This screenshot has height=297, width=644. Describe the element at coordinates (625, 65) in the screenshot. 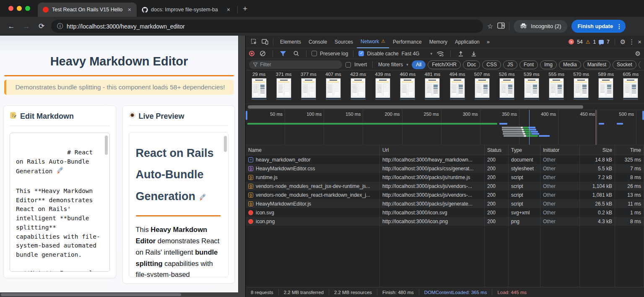

I see `filter-chip-socket: Socket` at that location.